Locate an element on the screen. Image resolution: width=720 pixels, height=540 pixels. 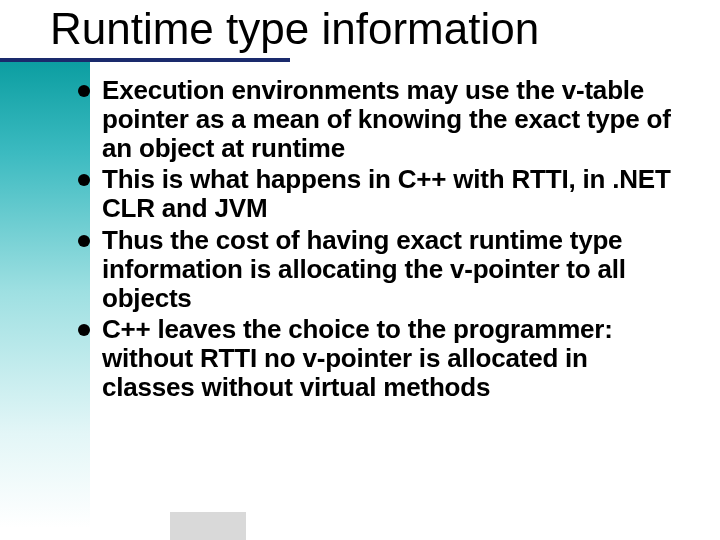
slide-title: Runtime type information is located at coordinates (385, 29).